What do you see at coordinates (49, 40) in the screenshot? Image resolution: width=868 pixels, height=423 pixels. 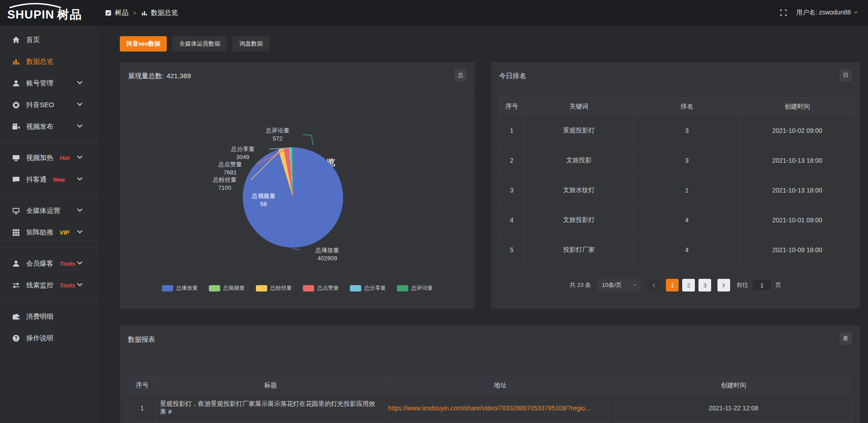 I see `sidebar-item-home: 首页` at bounding box center [49, 40].